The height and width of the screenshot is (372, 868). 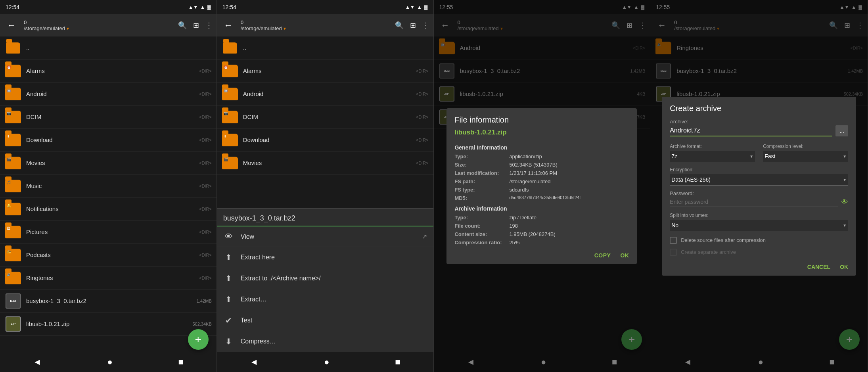 What do you see at coordinates (108, 301) in the screenshot?
I see `file-item-busybox-1: BZ2 busybox-1_3_0.tar.bz2 1.42MB` at bounding box center [108, 301].